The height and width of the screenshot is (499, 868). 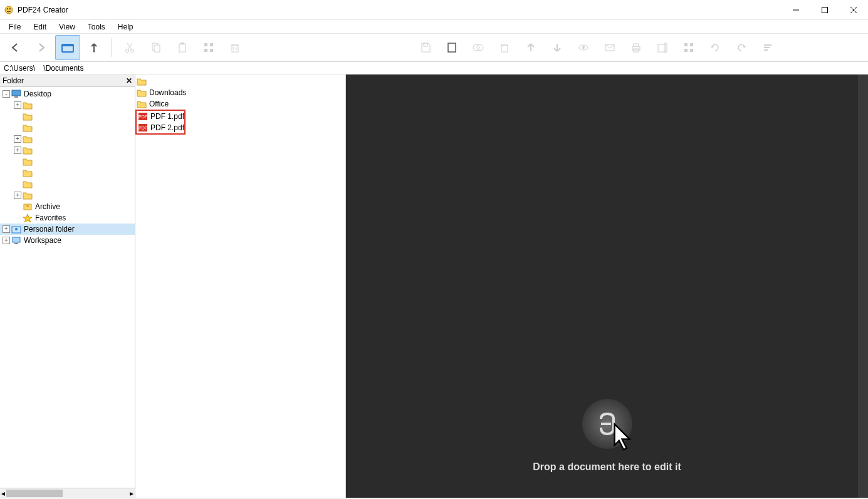 I want to click on move-up-button, so click(x=531, y=48).